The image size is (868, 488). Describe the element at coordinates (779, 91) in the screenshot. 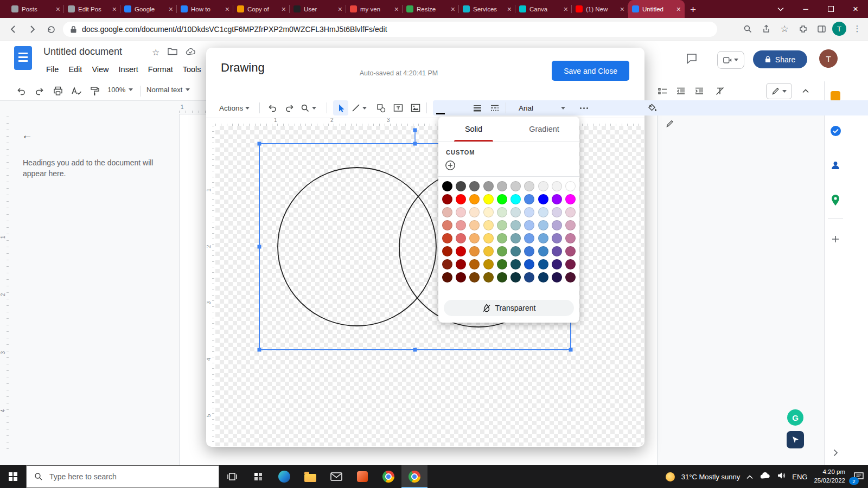

I see `editing-mode-button` at that location.